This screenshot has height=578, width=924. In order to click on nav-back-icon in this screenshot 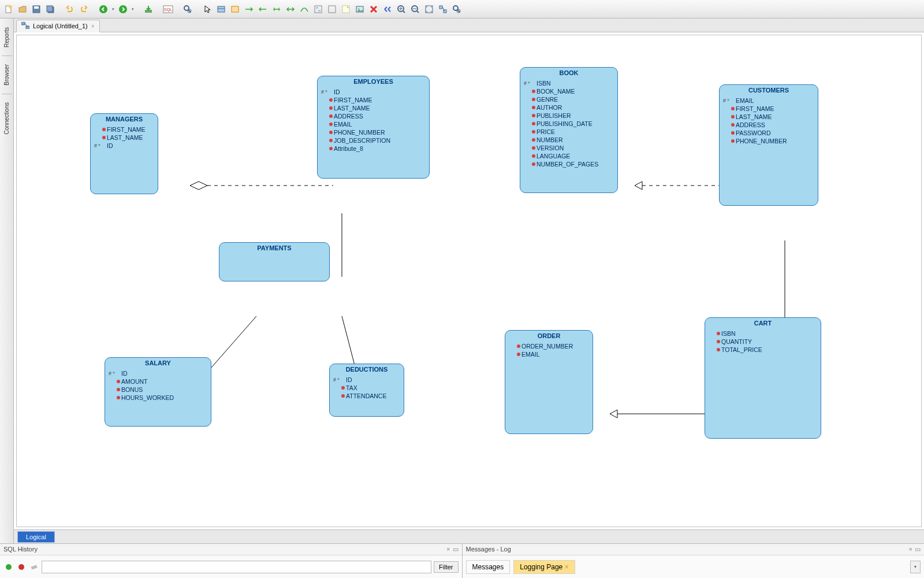, I will do `click(103, 9)`.